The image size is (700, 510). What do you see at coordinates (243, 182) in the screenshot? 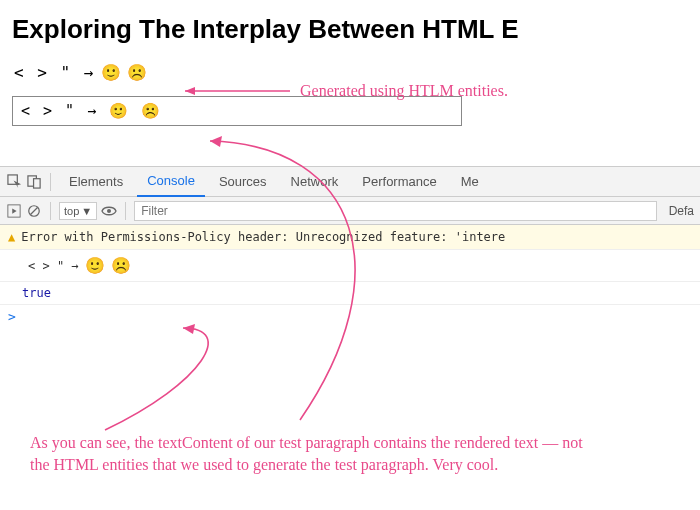
I see `tab-sources: Sources` at bounding box center [243, 182].